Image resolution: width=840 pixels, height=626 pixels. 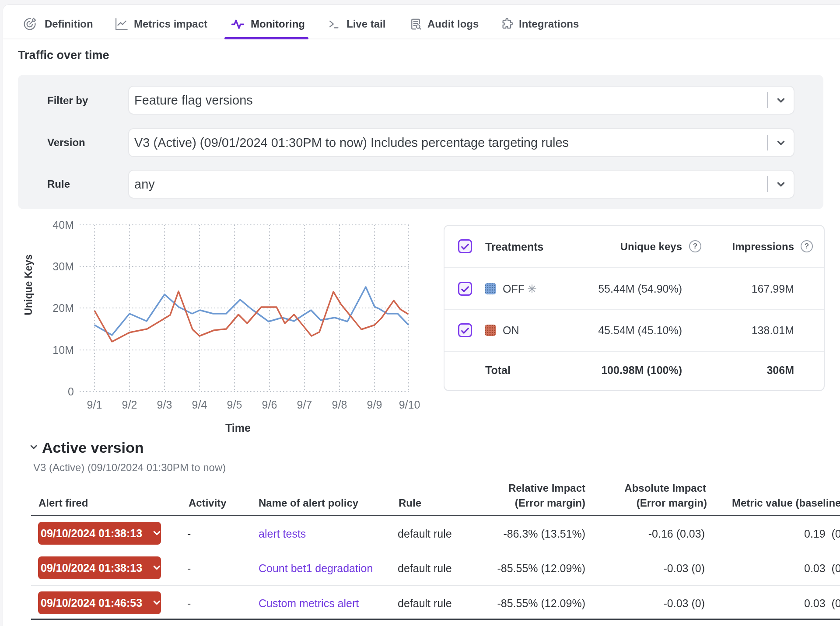 What do you see at coordinates (304, 405) in the screenshot?
I see `svg-text: 9/7` at bounding box center [304, 405].